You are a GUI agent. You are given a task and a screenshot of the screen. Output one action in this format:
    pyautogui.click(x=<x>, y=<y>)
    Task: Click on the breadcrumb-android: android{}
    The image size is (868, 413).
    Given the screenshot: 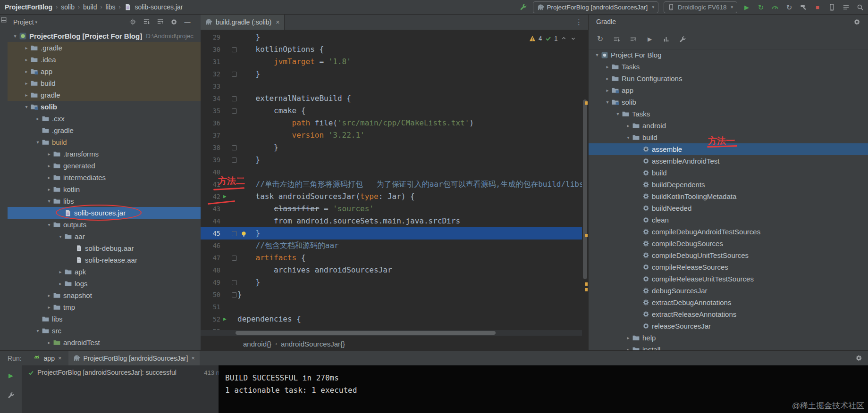 What is the action you would take?
    pyautogui.click(x=257, y=344)
    